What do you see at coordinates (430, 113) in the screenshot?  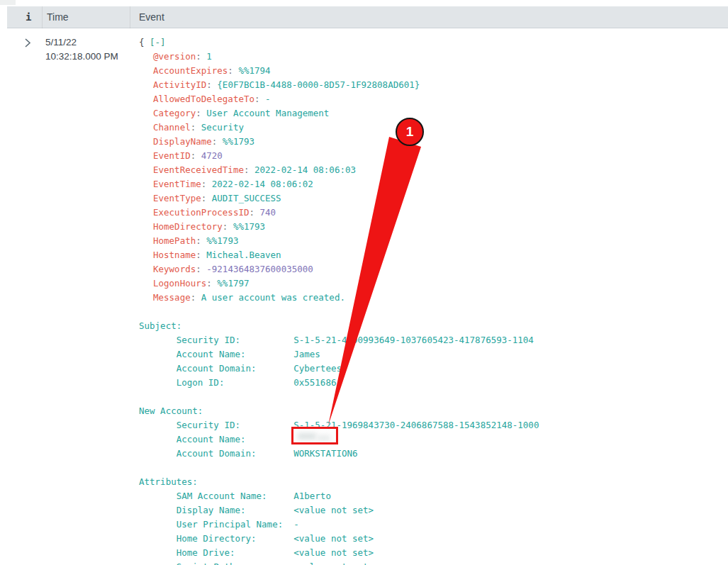 I see `event-line: Category: User Account Management` at bounding box center [430, 113].